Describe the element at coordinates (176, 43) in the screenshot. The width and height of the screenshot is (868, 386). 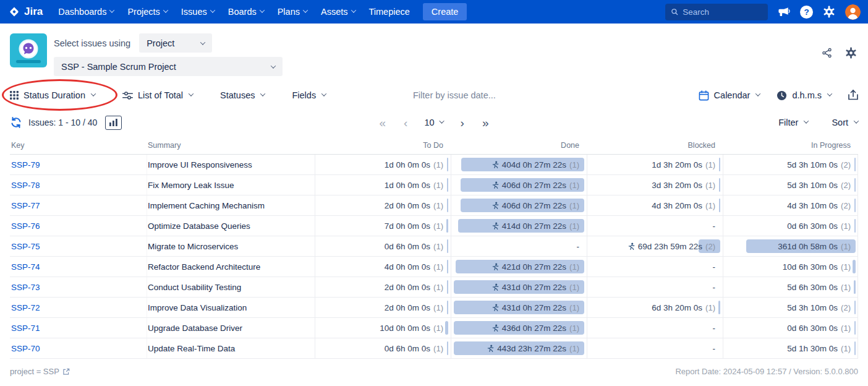
I see `issue-source-select: Project` at that location.